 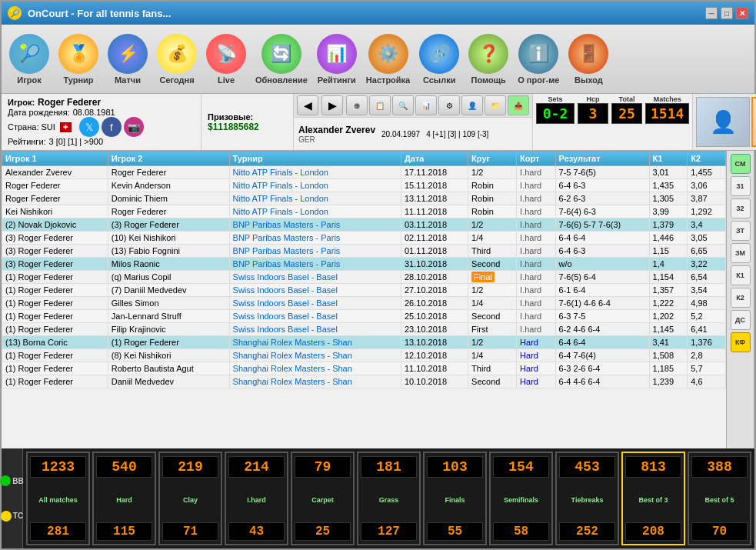 What do you see at coordinates (668, 317) in the screenshot?
I see `cell-k1: 1,202` at bounding box center [668, 317].